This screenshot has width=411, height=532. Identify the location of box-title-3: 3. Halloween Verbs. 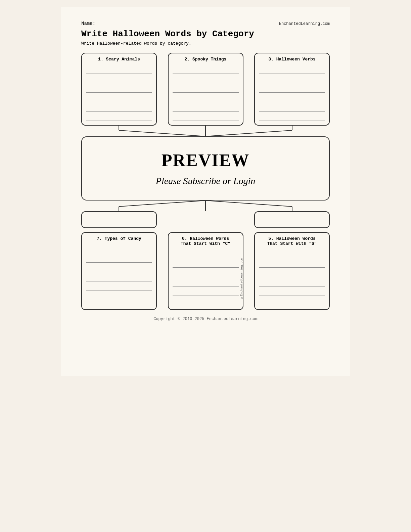
(292, 59).